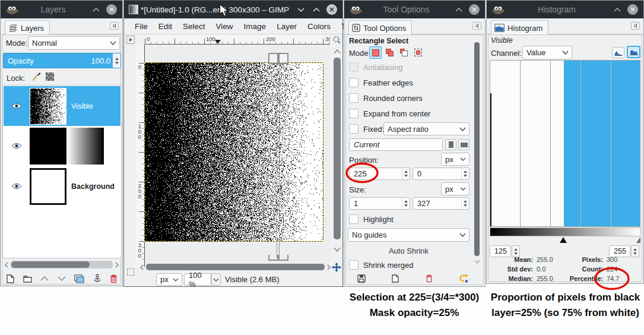 This screenshot has width=644, height=335. I want to click on histogram-dock-menu-button, so click(635, 26).